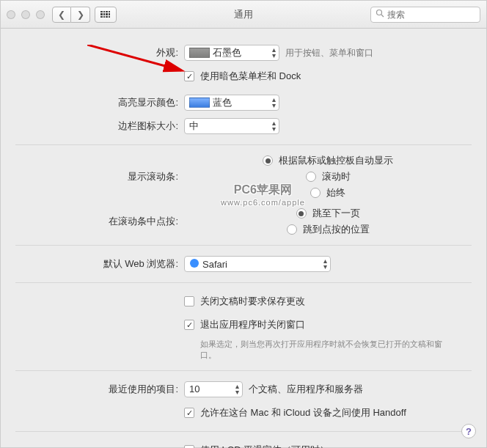  What do you see at coordinates (100, 264) in the screenshot?
I see `default-browser-label: 默认 Web 浏览器:` at bounding box center [100, 264].